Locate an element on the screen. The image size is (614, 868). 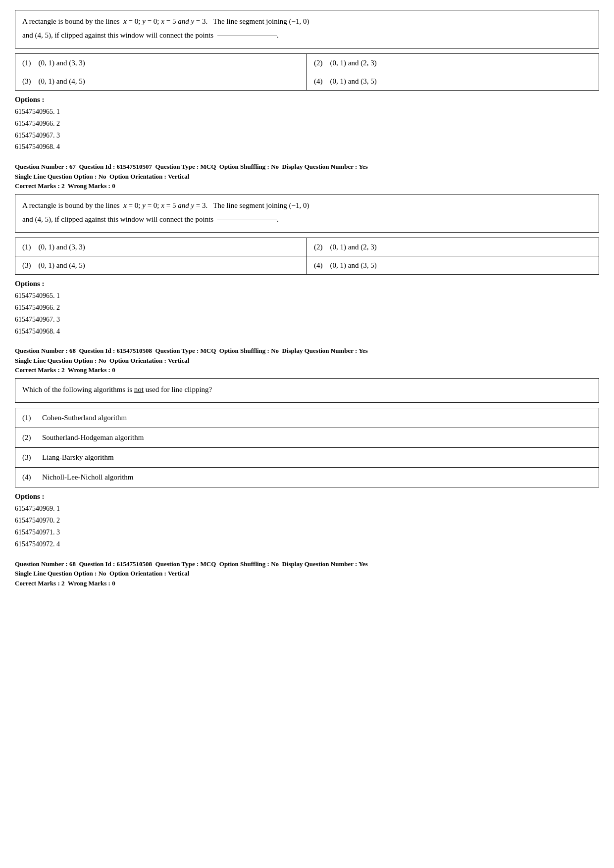
option-cell-1-68: (1) Cohen-Sutherland algorithm is located at coordinates (307, 418).